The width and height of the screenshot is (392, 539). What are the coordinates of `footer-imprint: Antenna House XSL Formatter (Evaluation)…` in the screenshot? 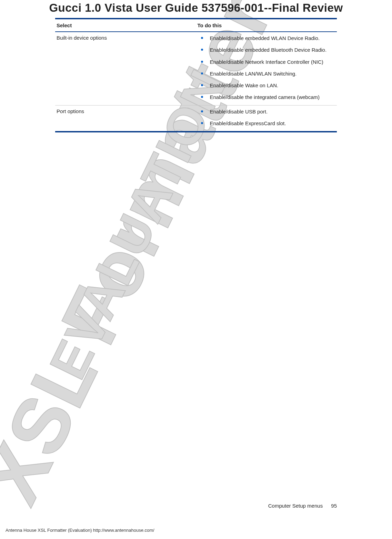 It's located at (80, 530).